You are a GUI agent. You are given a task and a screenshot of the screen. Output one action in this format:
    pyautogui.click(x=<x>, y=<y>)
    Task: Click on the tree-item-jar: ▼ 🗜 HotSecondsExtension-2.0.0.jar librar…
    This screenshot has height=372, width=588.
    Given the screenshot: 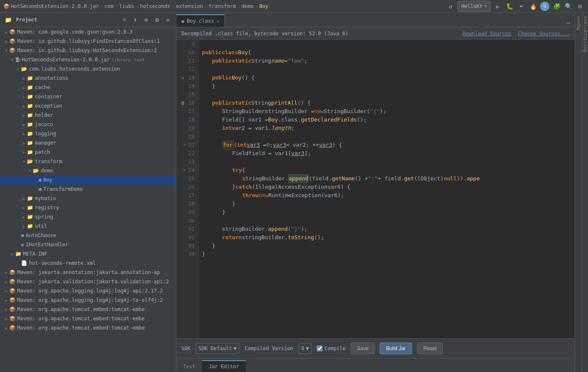 What is the action you would take?
    pyautogui.click(x=88, y=60)
    